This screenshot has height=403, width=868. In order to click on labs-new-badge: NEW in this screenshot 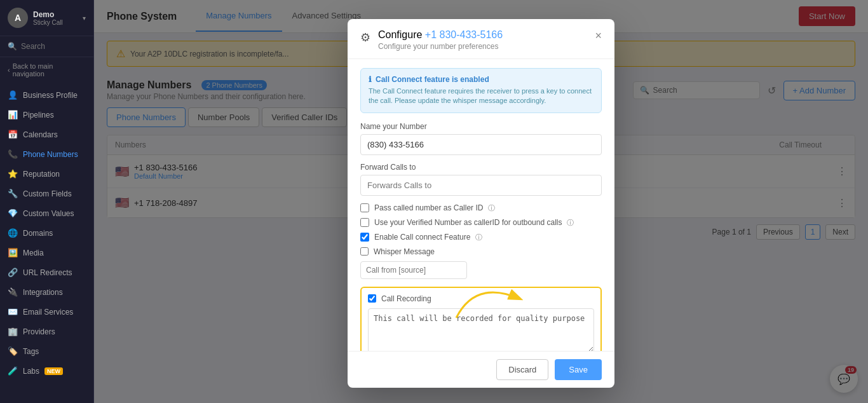, I will do `click(53, 371)`.